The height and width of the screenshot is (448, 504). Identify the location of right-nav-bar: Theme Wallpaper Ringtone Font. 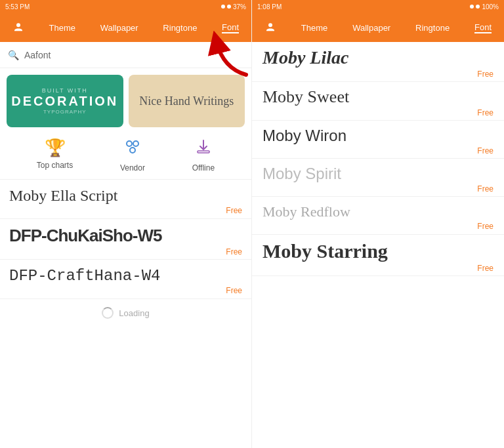
(378, 28).